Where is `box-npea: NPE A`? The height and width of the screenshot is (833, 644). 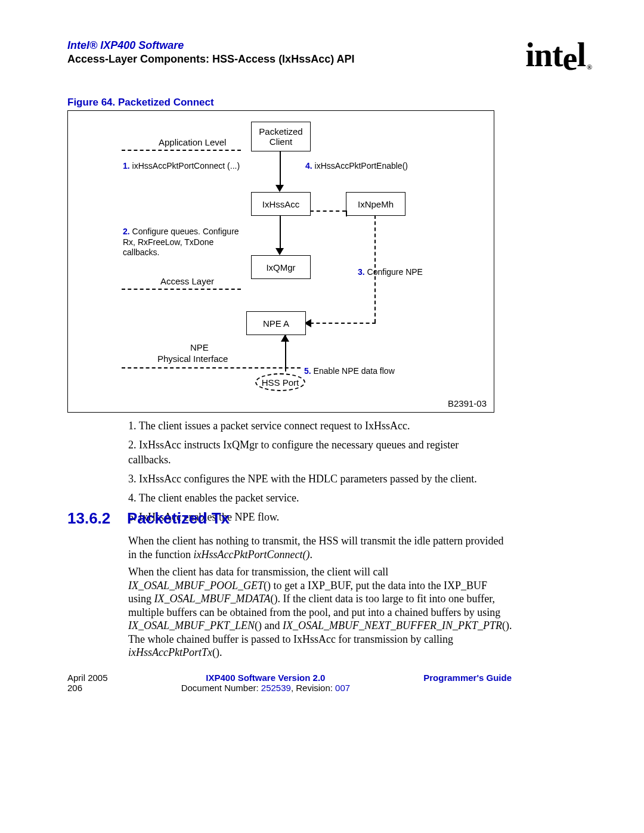
box-npea: NPE A is located at coordinates (276, 323).